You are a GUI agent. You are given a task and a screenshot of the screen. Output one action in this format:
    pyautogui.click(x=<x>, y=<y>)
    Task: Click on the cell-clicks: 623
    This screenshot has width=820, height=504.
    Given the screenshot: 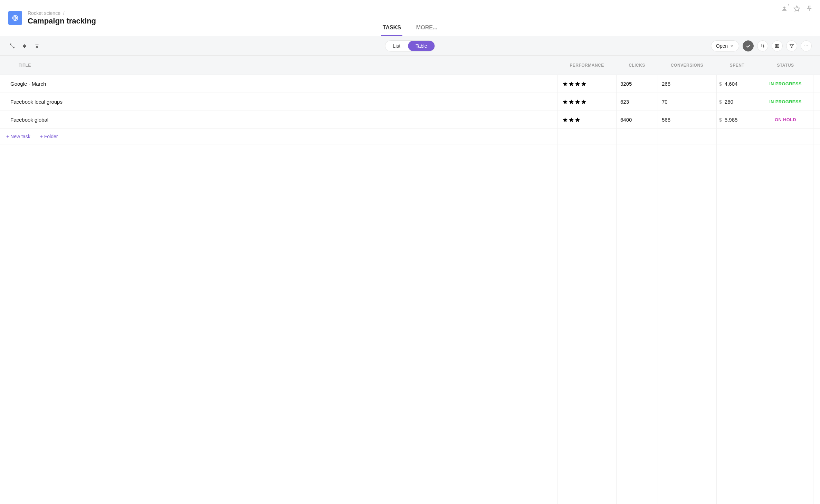 What is the action you would take?
    pyautogui.click(x=637, y=102)
    